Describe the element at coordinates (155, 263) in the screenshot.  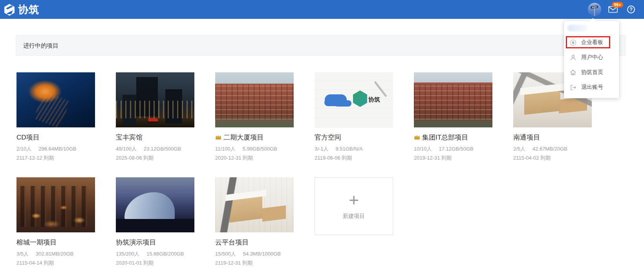
I see `project-expire-date: 2020-01-01 到期` at that location.